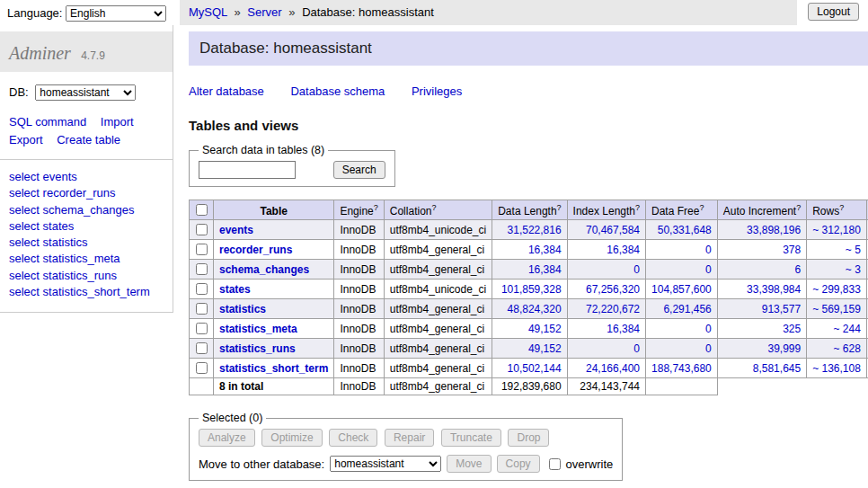 This screenshot has width=868, height=488. I want to click on alter-database-link: Alter database, so click(226, 92).